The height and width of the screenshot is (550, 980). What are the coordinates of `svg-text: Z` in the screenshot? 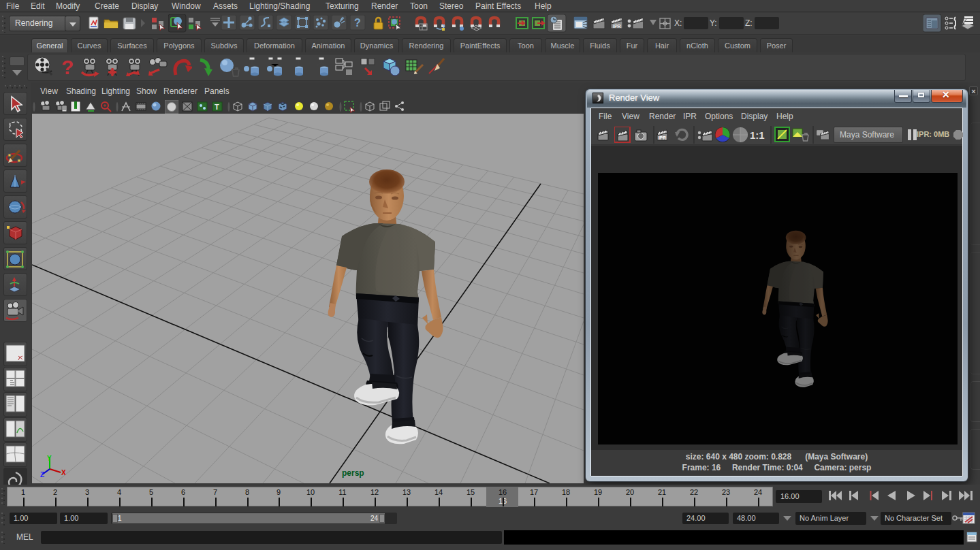 It's located at (42, 475).